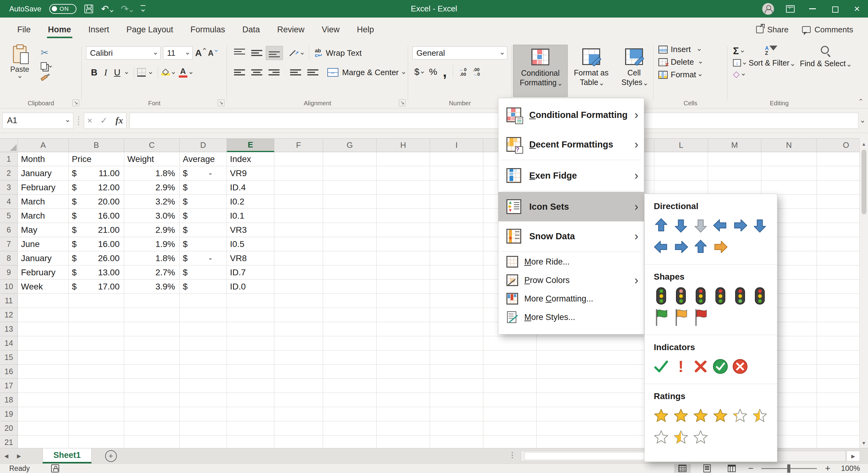 The width and height of the screenshot is (868, 473). I want to click on cell-O8, so click(838, 258).